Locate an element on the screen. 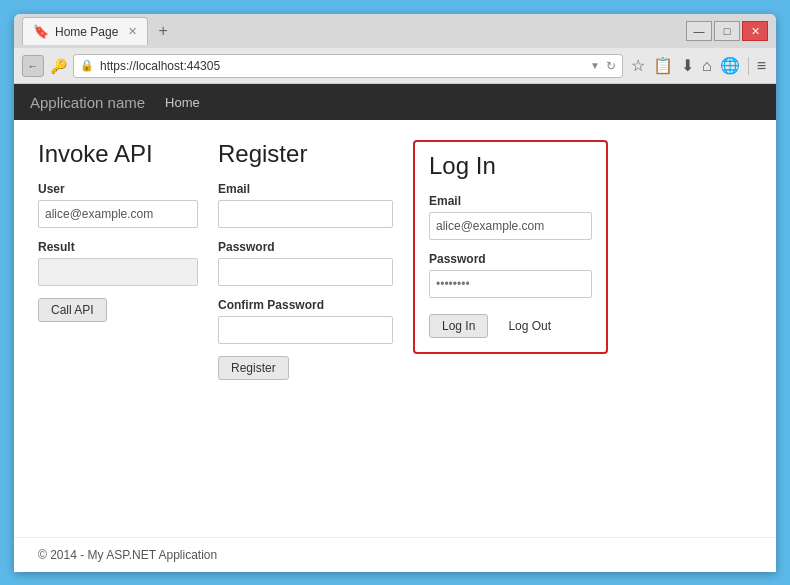 Image resolution: width=790 pixels, height=585 pixels. page-footer: © 2014 - My ASP.NET Application is located at coordinates (395, 554).